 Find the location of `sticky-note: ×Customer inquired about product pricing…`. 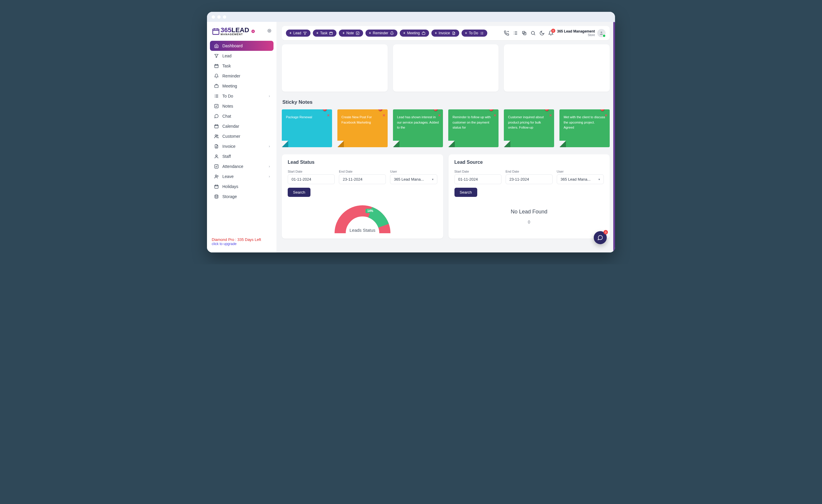

sticky-note: ×Customer inquired about product pricing… is located at coordinates (529, 128).